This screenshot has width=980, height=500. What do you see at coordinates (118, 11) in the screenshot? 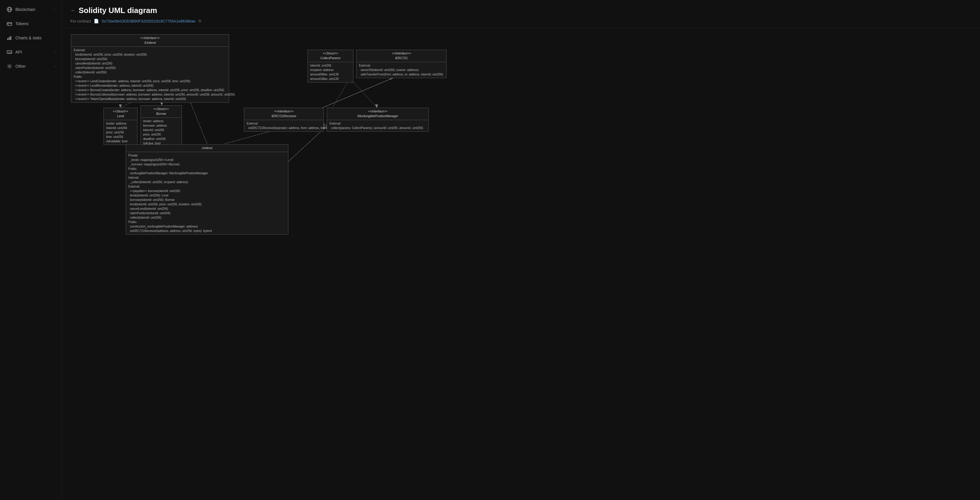
I see `page-title: Solidity UML diagram` at bounding box center [118, 11].